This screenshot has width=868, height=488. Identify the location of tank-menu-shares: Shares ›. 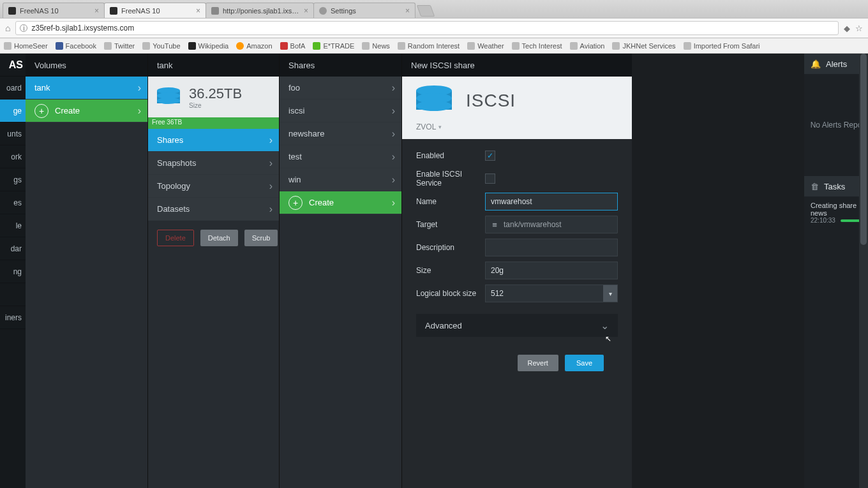
(213, 140).